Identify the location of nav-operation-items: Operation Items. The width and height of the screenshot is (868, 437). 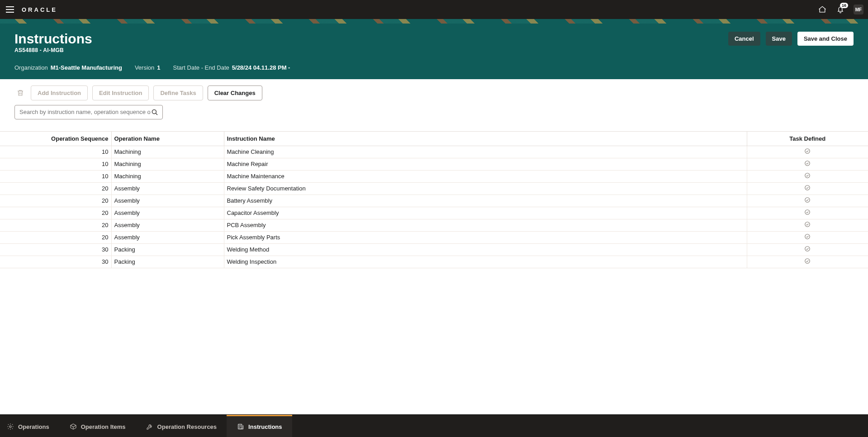
(98, 426).